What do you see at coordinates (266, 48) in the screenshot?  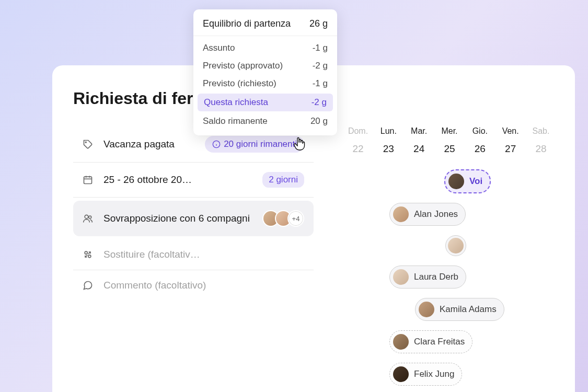 I see `popover-row: Assunto -1 g` at bounding box center [266, 48].